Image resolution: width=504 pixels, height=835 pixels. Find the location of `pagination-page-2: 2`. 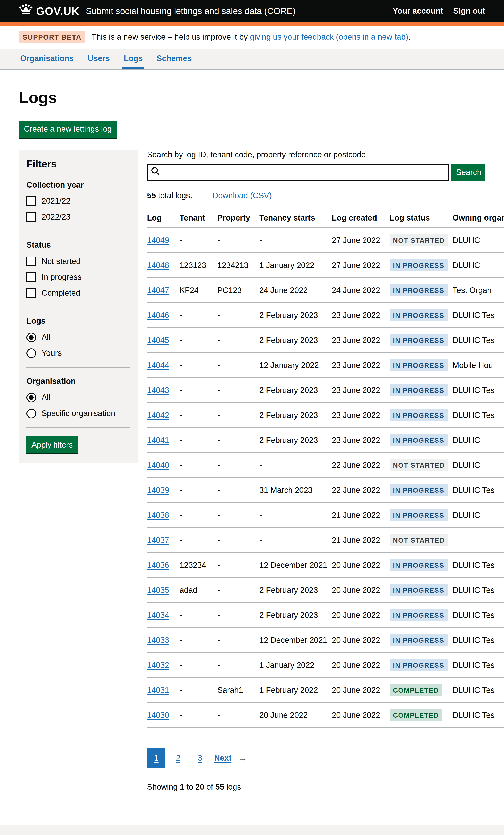

pagination-page-2: 2 is located at coordinates (178, 758).